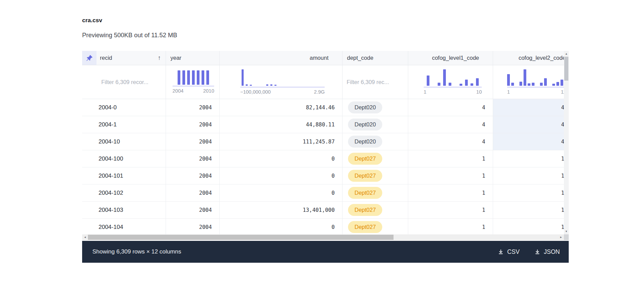 The height and width of the screenshot is (288, 644). I want to click on column-label-recid: recid, so click(106, 58).